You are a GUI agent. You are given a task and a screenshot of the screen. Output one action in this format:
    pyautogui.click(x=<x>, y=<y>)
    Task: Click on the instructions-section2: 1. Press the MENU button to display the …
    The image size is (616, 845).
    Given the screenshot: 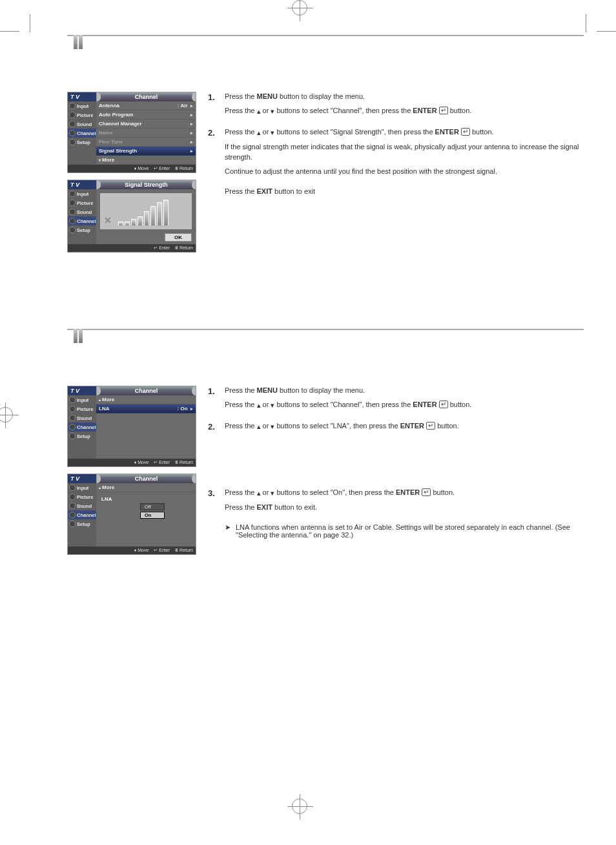 What is the action you would take?
    pyautogui.click(x=396, y=470)
    